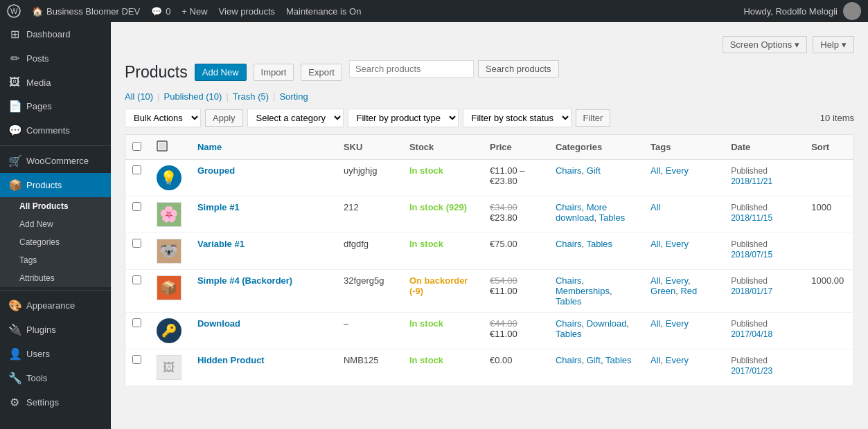  Describe the element at coordinates (219, 208) in the screenshot. I see `product-name-link: Simple #1` at that location.